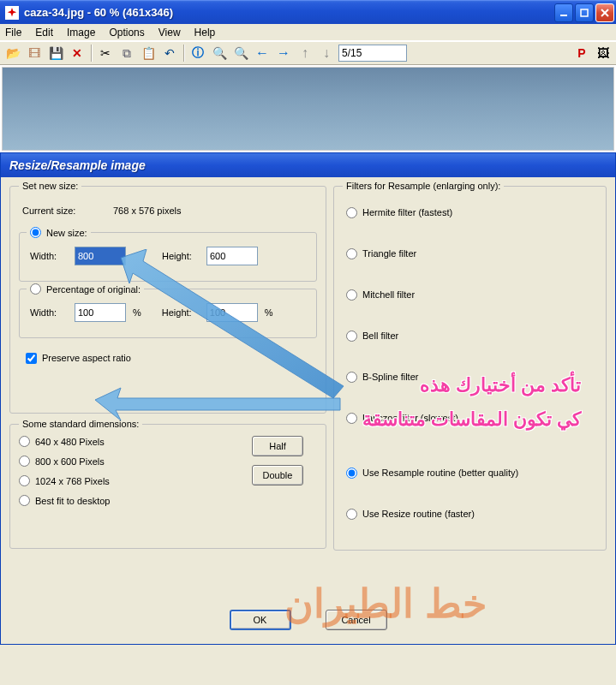 The height and width of the screenshot is (685, 616). What do you see at coordinates (170, 53) in the screenshot?
I see `undo-button: ↶` at bounding box center [170, 53].